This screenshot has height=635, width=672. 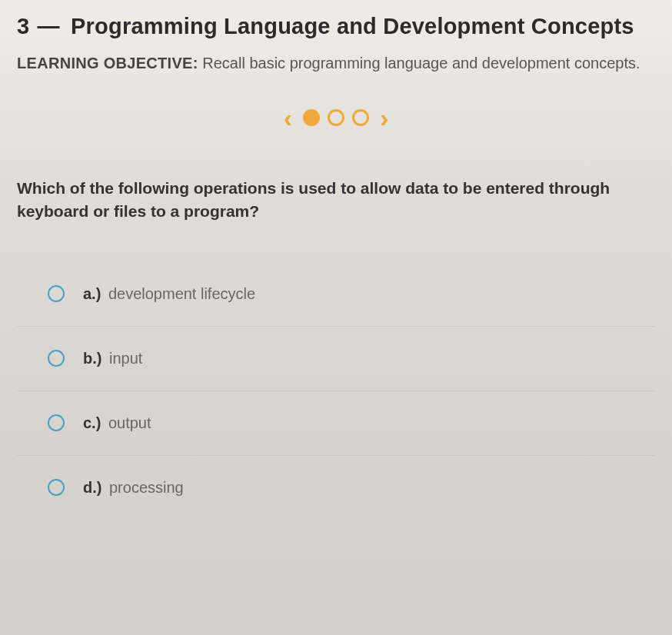 I want to click on question-text: Which of the following operations is use…, so click(x=336, y=200).